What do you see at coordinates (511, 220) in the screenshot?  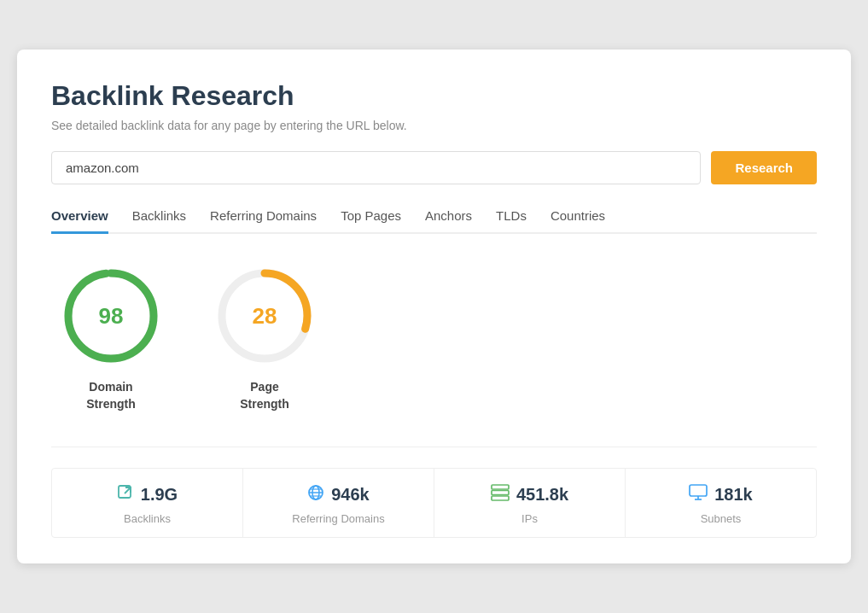 I see `tab-tlds: TLDs` at bounding box center [511, 220].